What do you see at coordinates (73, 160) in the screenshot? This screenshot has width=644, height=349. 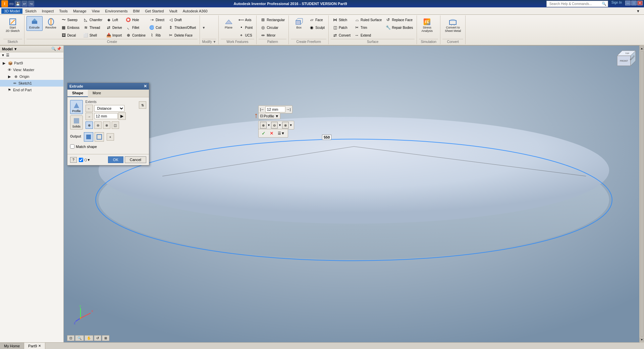 I see `help-btn: ?` at bounding box center [73, 160].